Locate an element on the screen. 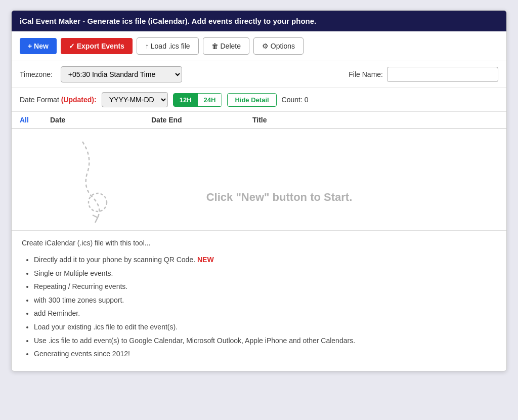 This screenshot has width=518, height=420. controls-row: Timezone: +05:30 India Standard Time Fil… is located at coordinates (259, 75).